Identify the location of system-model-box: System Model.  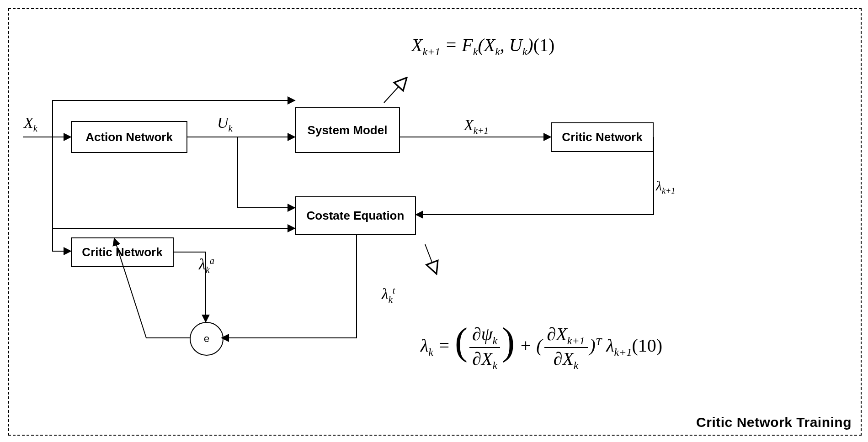
(347, 130).